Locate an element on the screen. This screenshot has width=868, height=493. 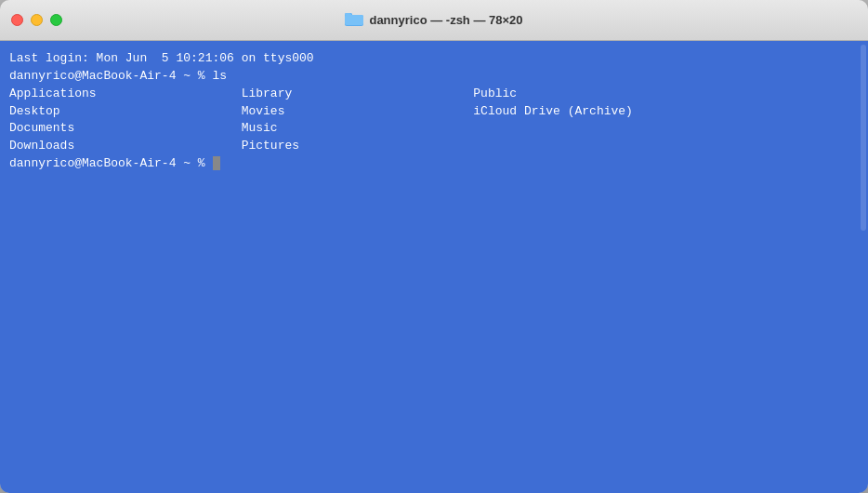
titlebar-title: dannyrico — -zsh — 78×20 is located at coordinates (433, 20).